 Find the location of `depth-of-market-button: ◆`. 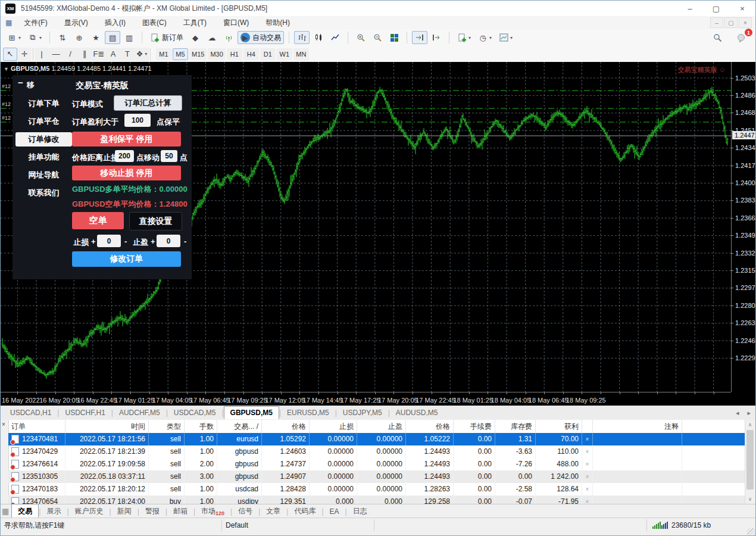

depth-of-market-button: ◆ is located at coordinates (195, 38).